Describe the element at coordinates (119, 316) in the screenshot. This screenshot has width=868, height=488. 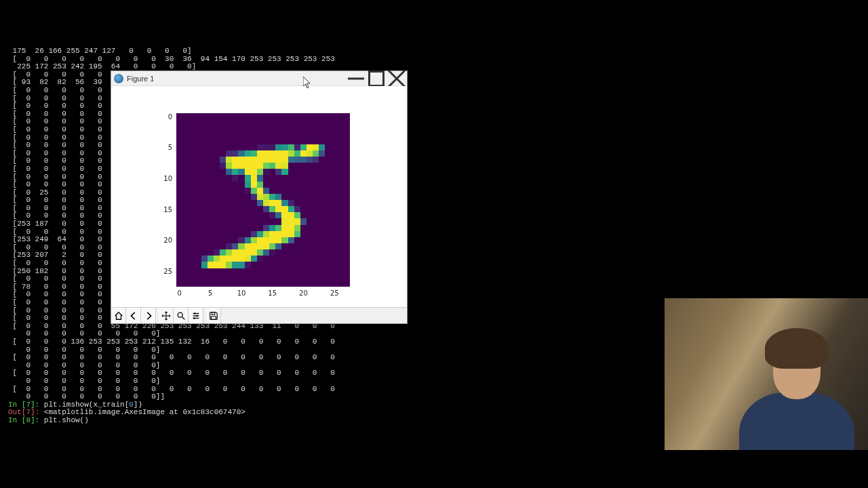
I see `home-button` at that location.